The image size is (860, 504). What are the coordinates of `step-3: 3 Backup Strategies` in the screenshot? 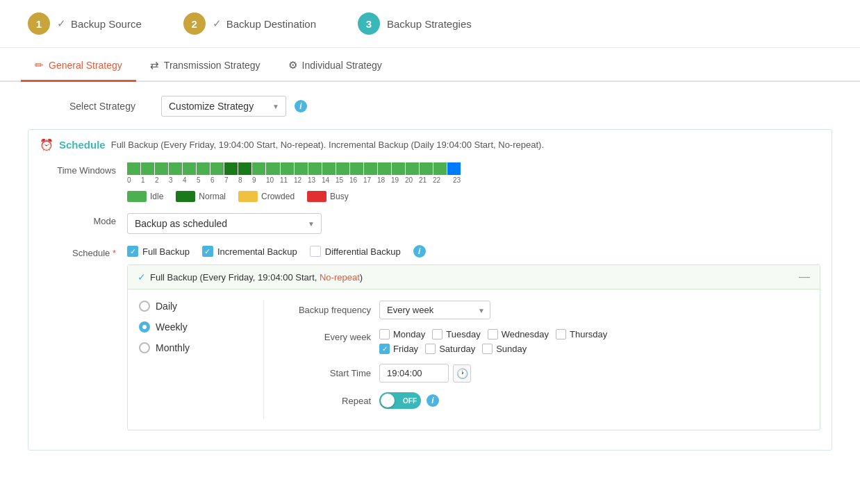 It's located at (415, 24).